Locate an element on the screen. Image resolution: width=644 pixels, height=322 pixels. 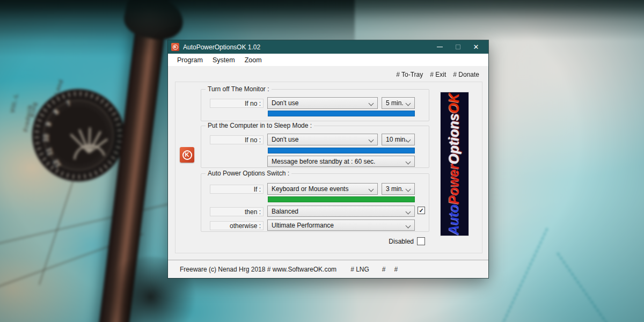
status-link-hash-2: # is located at coordinates (396, 269).